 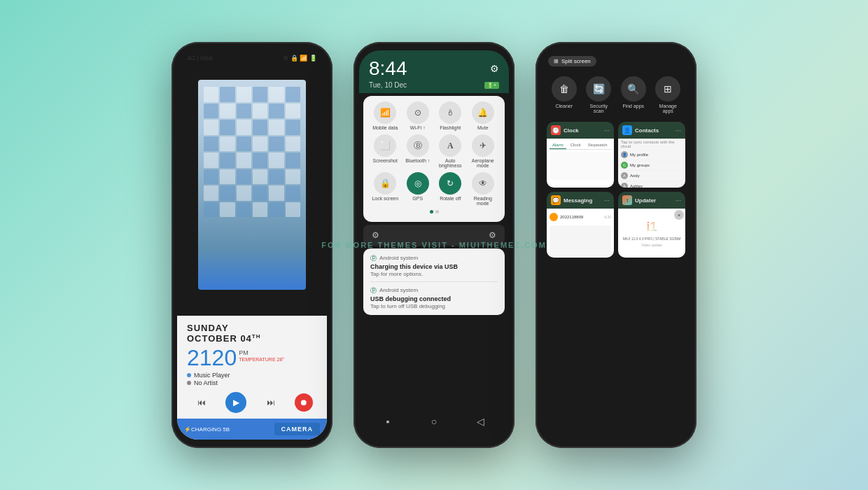 What do you see at coordinates (678, 200) in the screenshot?
I see `updater-more-icon: ···` at bounding box center [678, 200].